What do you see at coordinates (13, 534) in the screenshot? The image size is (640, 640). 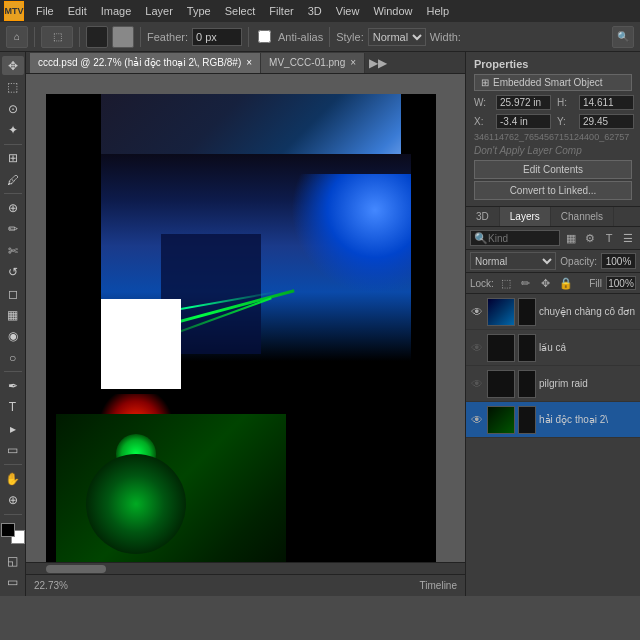 I see `color-swatches` at bounding box center [13, 534].